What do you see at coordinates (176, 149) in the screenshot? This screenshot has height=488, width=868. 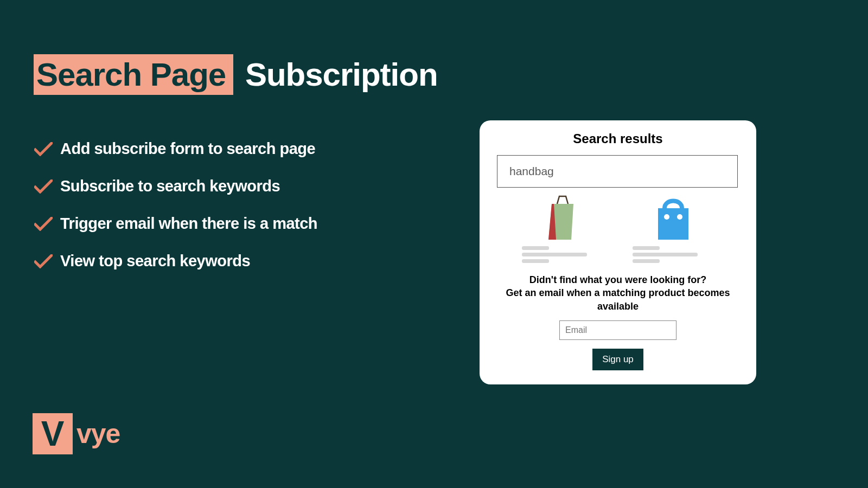 I see `feature-item: Add subscribe form to search page` at bounding box center [176, 149].